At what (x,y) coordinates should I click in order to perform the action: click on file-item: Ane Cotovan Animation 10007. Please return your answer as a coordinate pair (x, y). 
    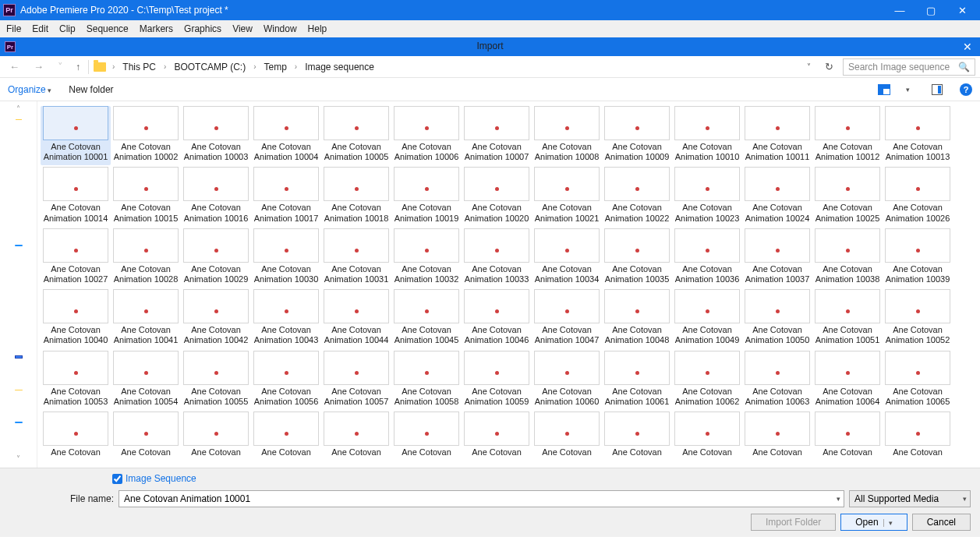
    Looking at the image, I should click on (497, 136).